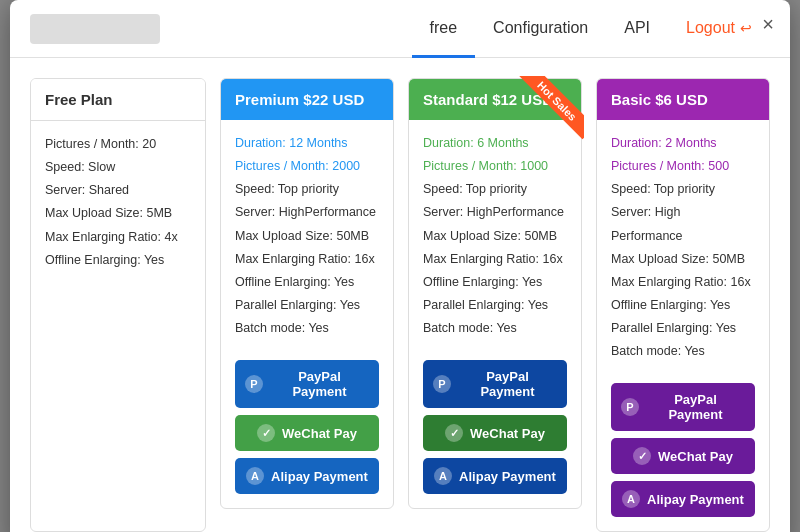 Image resolution: width=800 pixels, height=532 pixels. What do you see at coordinates (591, 28) in the screenshot?
I see `nav-tabs: free Configuration API Logout ↩` at bounding box center [591, 28].